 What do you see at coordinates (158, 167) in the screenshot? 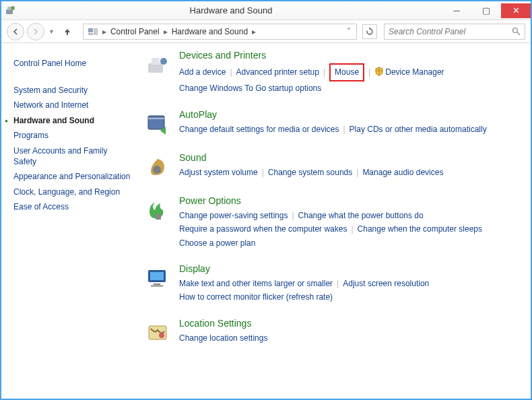
I see `sound-icon` at bounding box center [158, 167].